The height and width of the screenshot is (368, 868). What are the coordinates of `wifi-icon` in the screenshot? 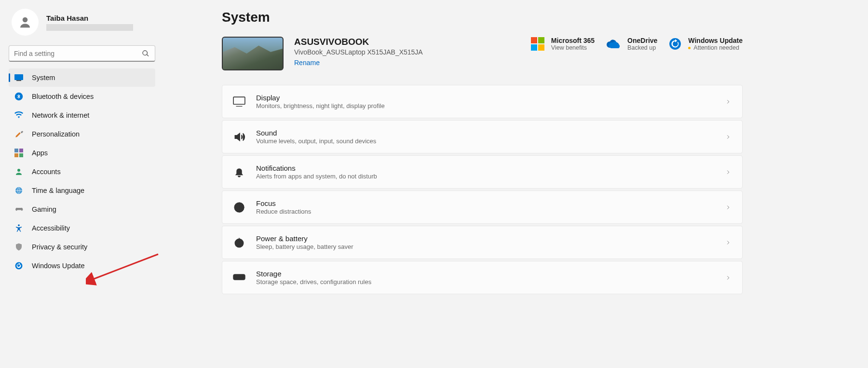 It's located at (19, 115).